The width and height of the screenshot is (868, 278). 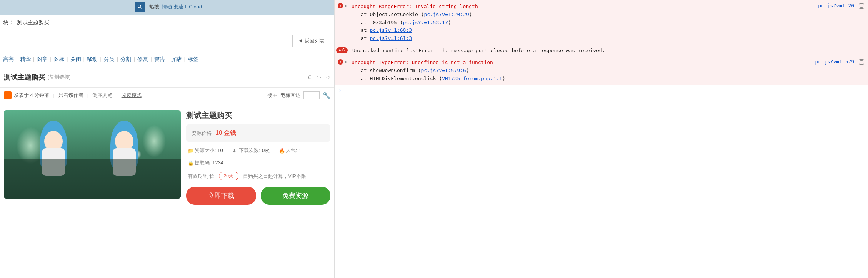 I want to click on prev-icon: ⇦, so click(x=319, y=77).